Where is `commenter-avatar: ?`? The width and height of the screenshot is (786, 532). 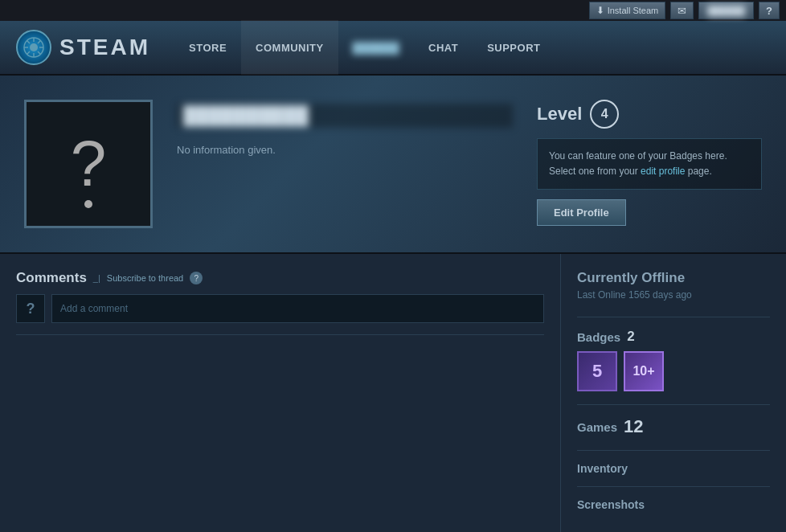
commenter-avatar: ? is located at coordinates (31, 309).